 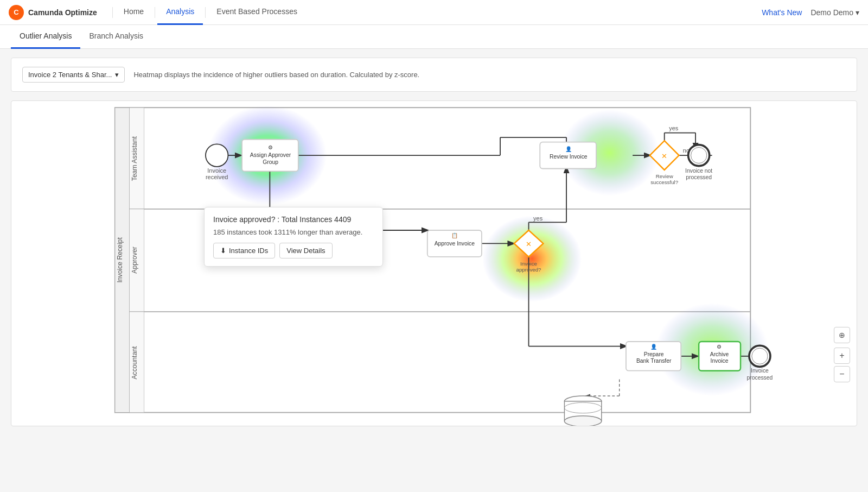 What do you see at coordinates (528, 269) in the screenshot?
I see `svg-text: approved?` at bounding box center [528, 269].